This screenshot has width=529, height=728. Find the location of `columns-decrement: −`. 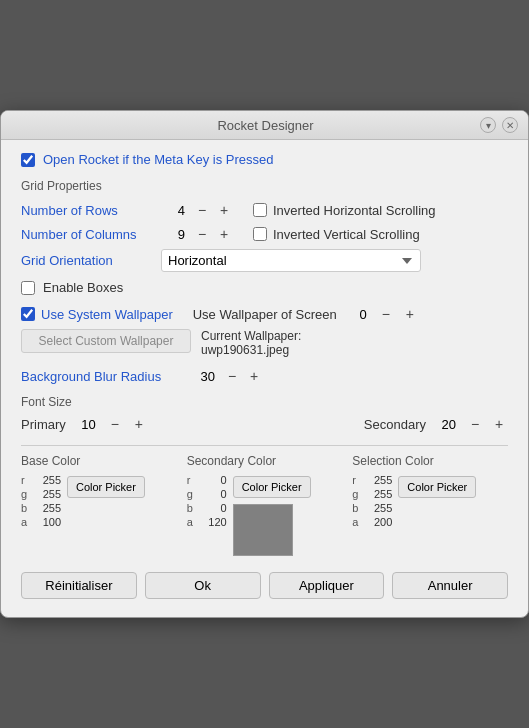

columns-decrement: − is located at coordinates (202, 234).